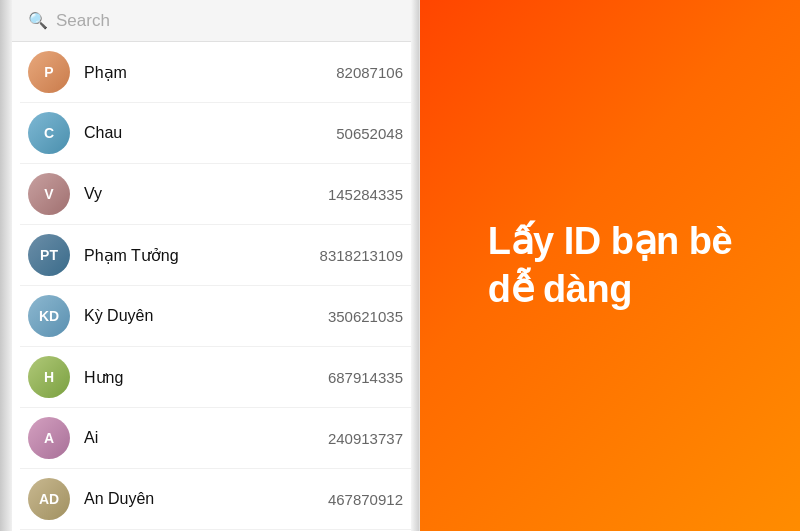 The image size is (800, 531). I want to click on contact-id: 350621035, so click(366, 316).